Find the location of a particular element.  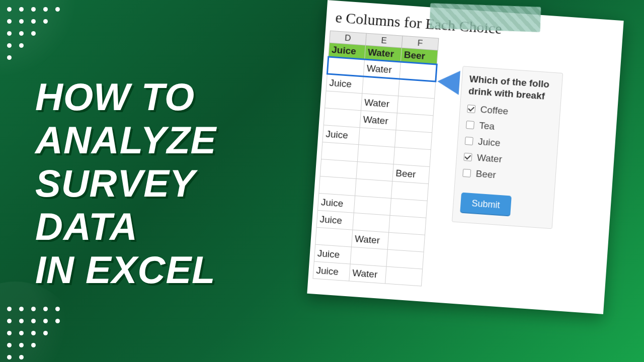

option-label: Water is located at coordinates (489, 158).